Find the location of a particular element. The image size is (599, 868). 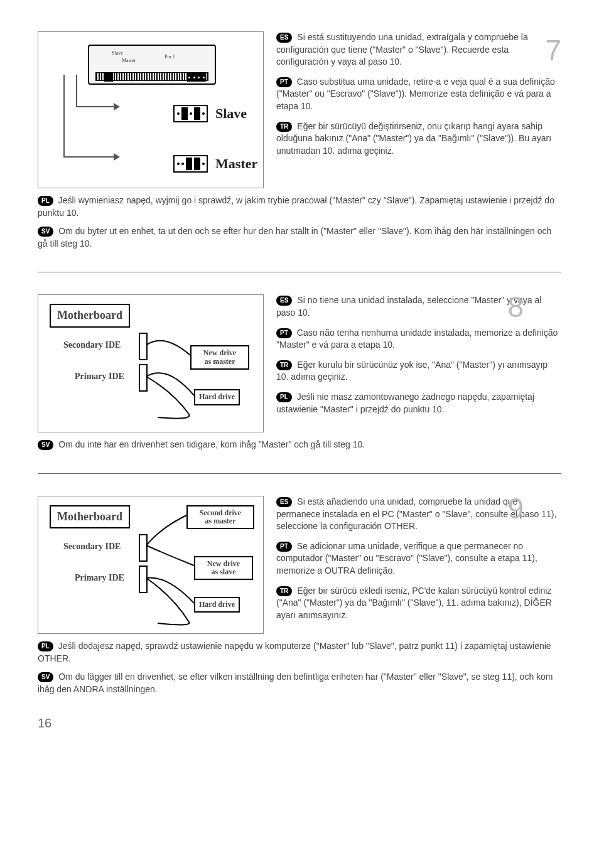

s8-es: Si no tiene una unidad instalada, selecc… is located at coordinates (409, 306).